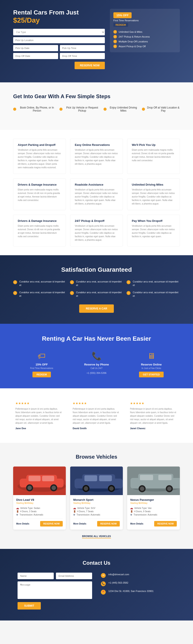 The width and height of the screenshot is (193, 644). Describe the element at coordinates (82, 56) in the screenshot. I see `dropoff-time-input` at that location.